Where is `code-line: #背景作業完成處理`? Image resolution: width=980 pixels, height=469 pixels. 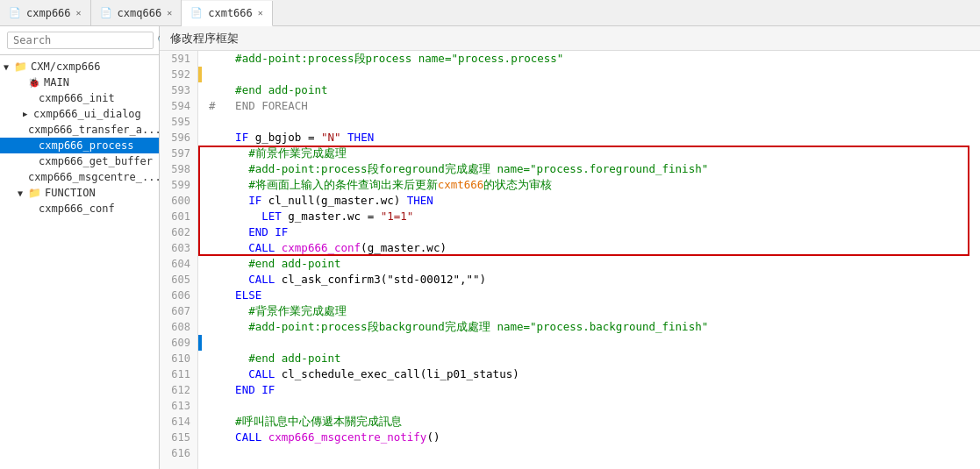
code-line: #背景作業完成處理 is located at coordinates (590, 311).